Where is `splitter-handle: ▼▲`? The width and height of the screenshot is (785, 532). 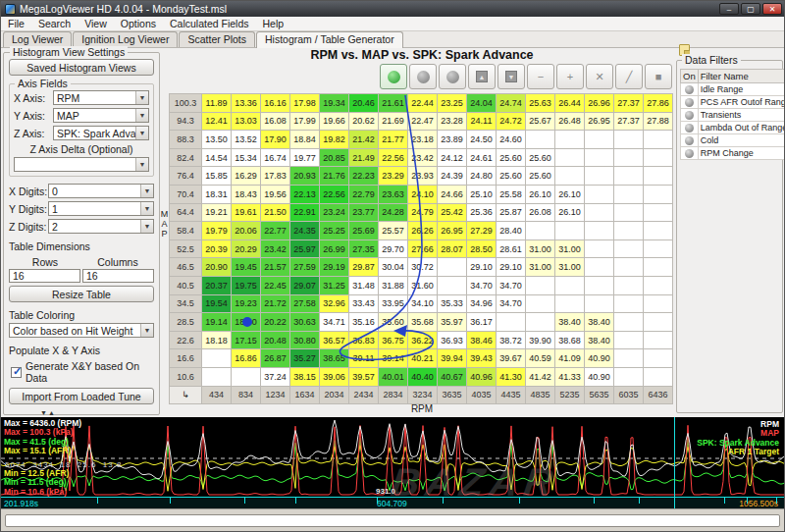
splitter-handle: ▼▲ is located at coordinates (48, 412).